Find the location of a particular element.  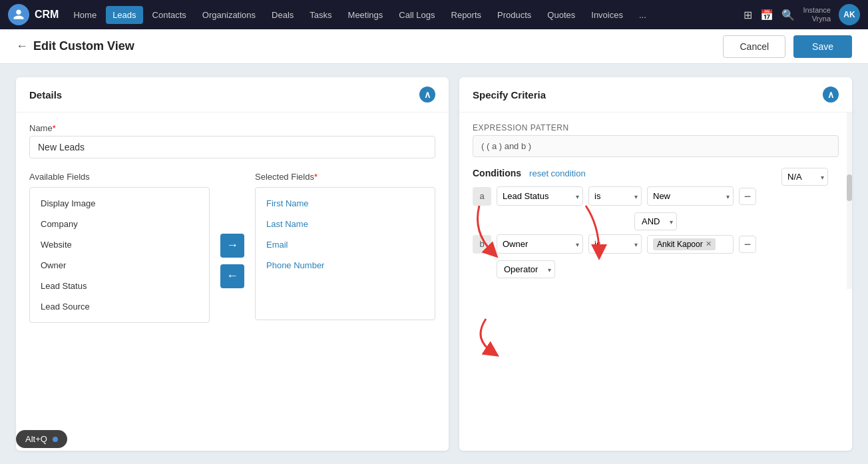

save-button: Save is located at coordinates (823, 47).